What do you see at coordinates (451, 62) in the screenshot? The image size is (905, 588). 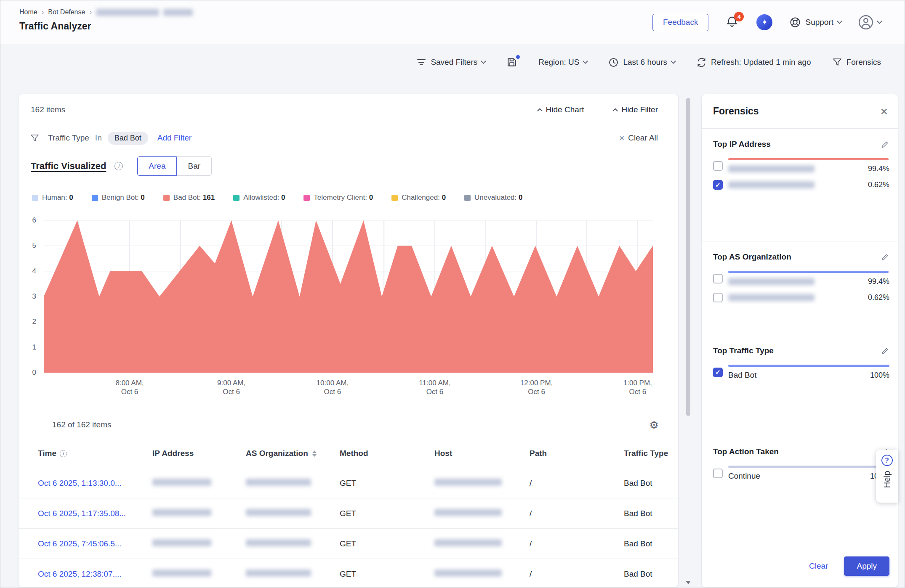 I see `saved-filters-menu: Saved Filters` at bounding box center [451, 62].